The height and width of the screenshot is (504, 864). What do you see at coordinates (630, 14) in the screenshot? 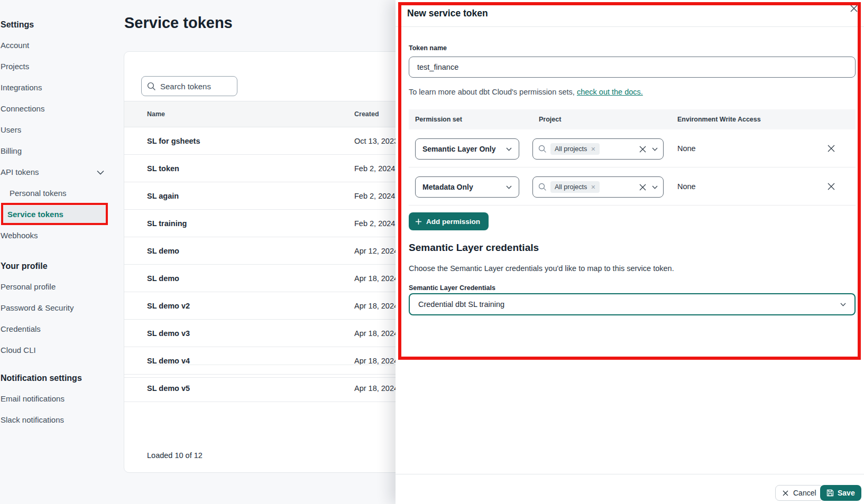
I see `drawer-header: New service token` at bounding box center [630, 14].